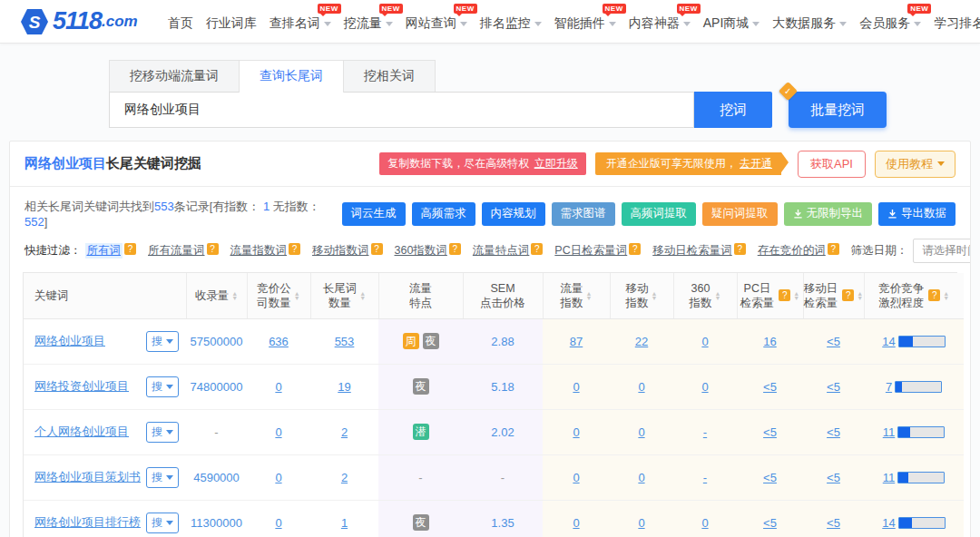 The height and width of the screenshot is (537, 980). I want to click on competition-link: 7, so click(889, 386).